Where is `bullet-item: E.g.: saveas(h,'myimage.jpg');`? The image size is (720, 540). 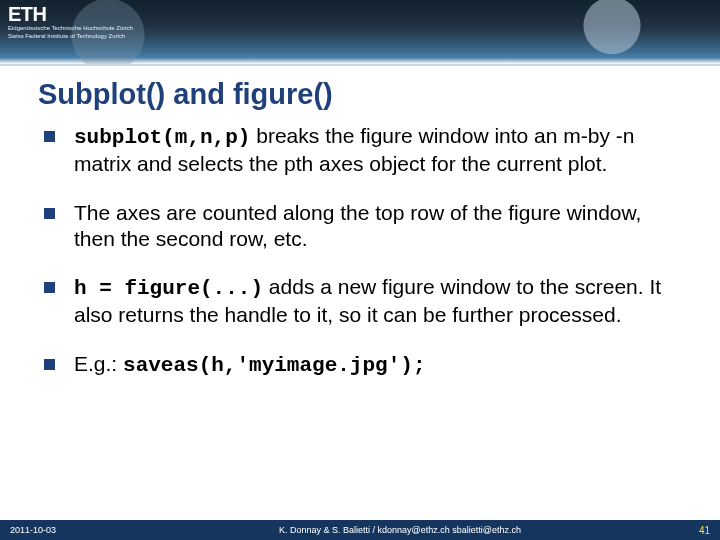
bullet-item: E.g.: saveas(h,'myimage.jpg'); is located at coordinates (360, 365).